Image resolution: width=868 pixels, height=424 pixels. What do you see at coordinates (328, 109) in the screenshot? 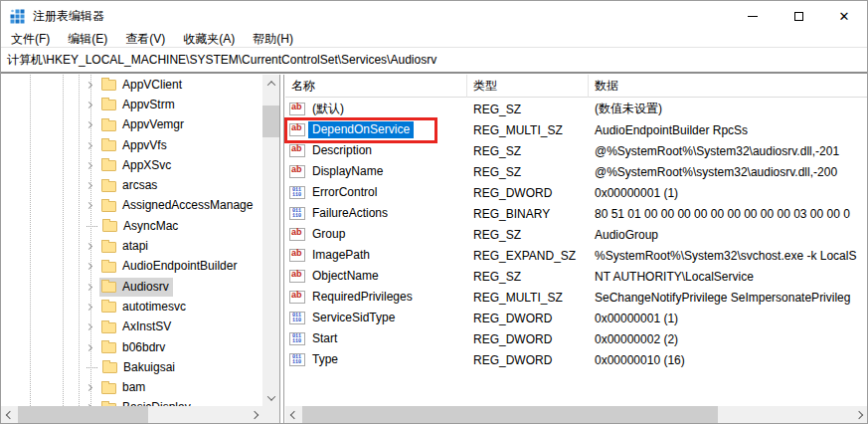
I see `value-name: (默认)` at bounding box center [328, 109].